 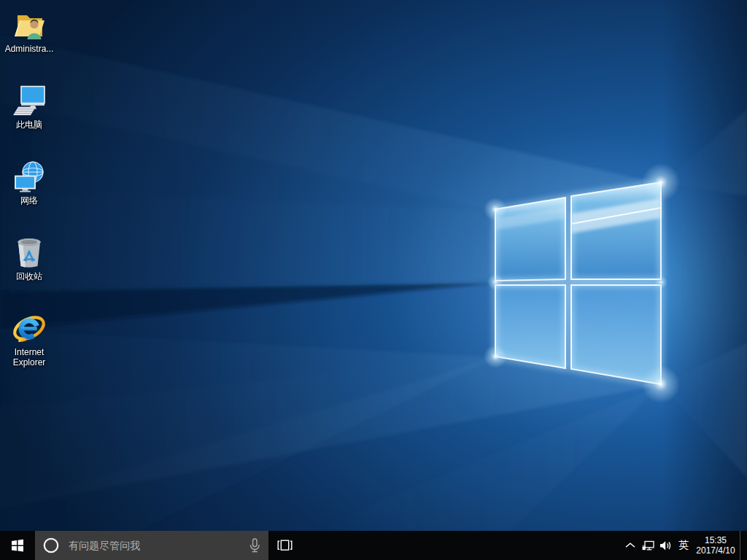 What do you see at coordinates (155, 545) in the screenshot?
I see `search-input` at bounding box center [155, 545].